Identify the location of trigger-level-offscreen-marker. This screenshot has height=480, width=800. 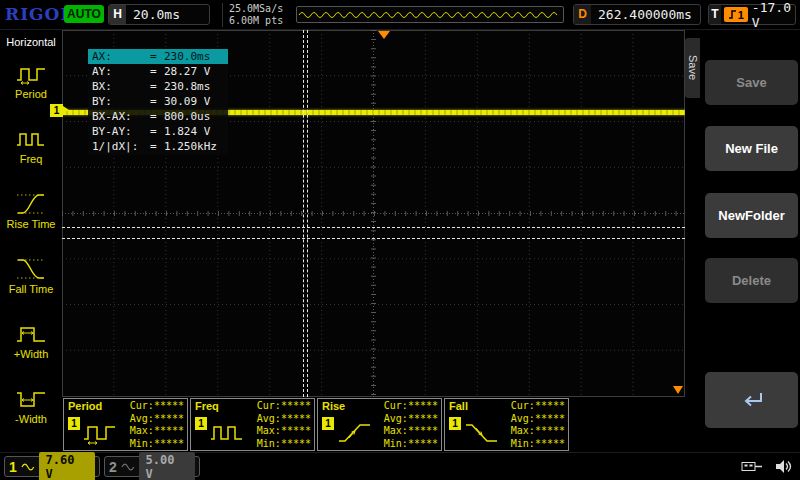
(678, 390).